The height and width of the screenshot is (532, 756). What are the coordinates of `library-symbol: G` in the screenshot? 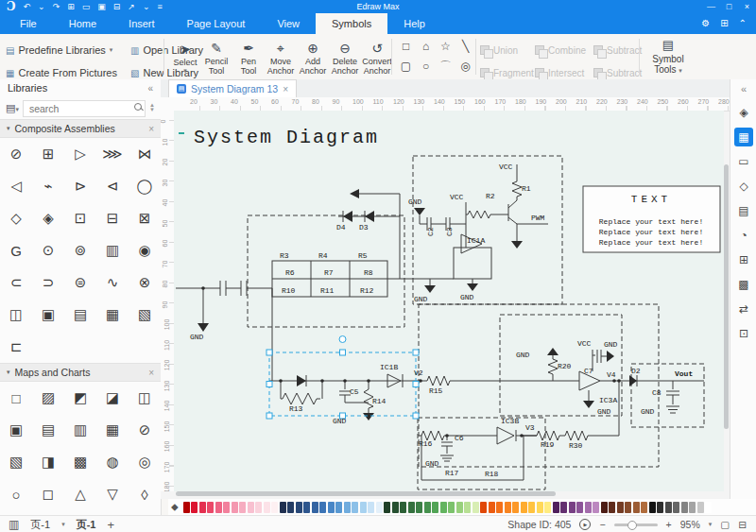 It's located at (16, 250).